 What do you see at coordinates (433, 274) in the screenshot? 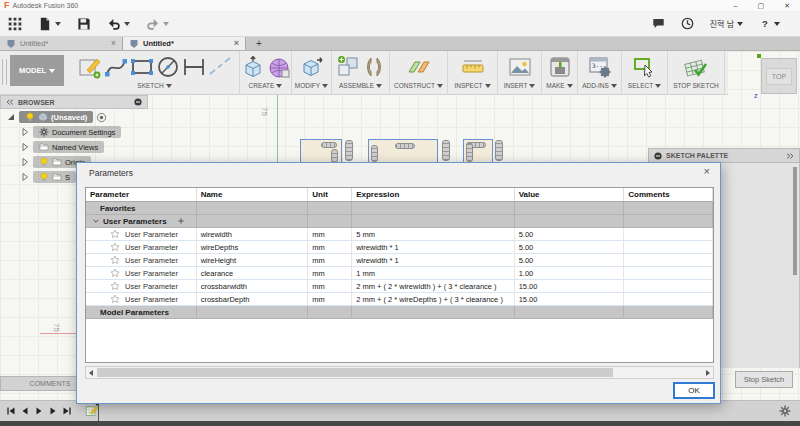
I see `cell-expression: 1 mm` at bounding box center [433, 274].